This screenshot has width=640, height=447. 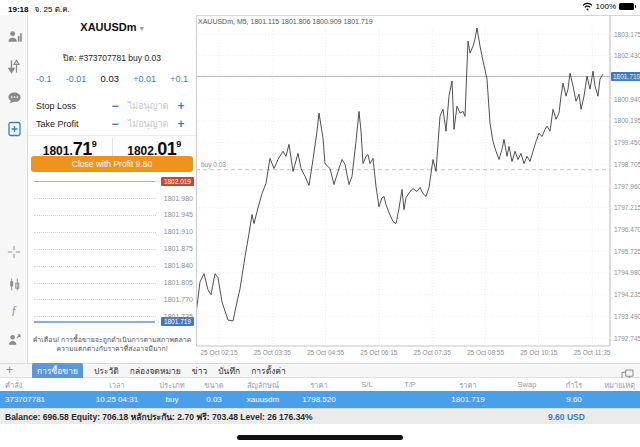 I want to click on table-header-cell: S/L, so click(x=367, y=384).